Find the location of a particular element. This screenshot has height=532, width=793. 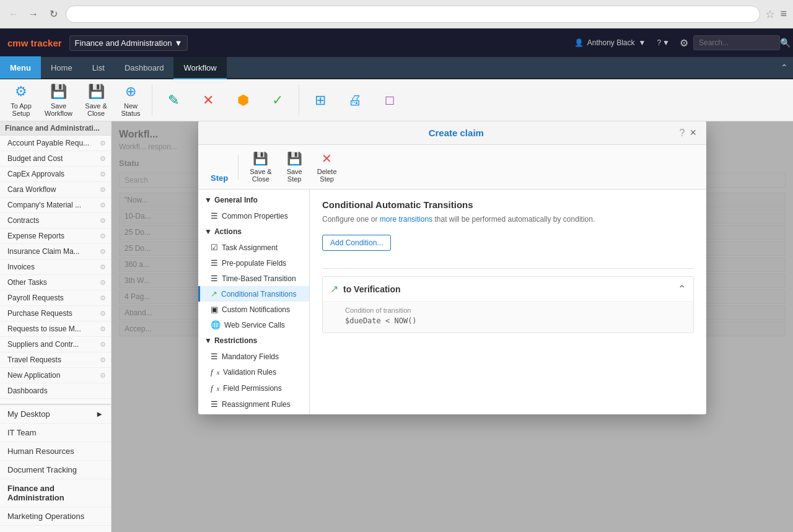

sidebar-item-invoices: Invoices ⚙ is located at coordinates (56, 268).